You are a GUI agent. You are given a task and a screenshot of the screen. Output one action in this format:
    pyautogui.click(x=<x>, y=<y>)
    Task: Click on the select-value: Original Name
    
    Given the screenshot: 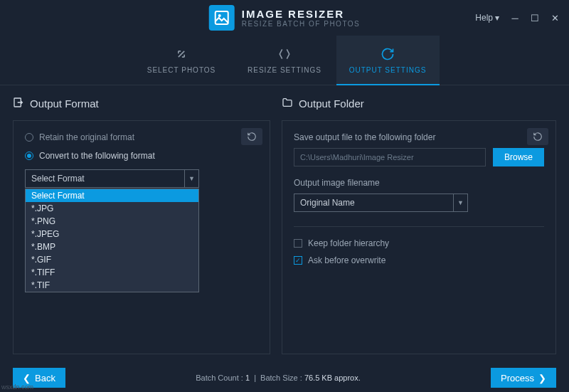 What is the action you would take?
    pyautogui.click(x=374, y=203)
    